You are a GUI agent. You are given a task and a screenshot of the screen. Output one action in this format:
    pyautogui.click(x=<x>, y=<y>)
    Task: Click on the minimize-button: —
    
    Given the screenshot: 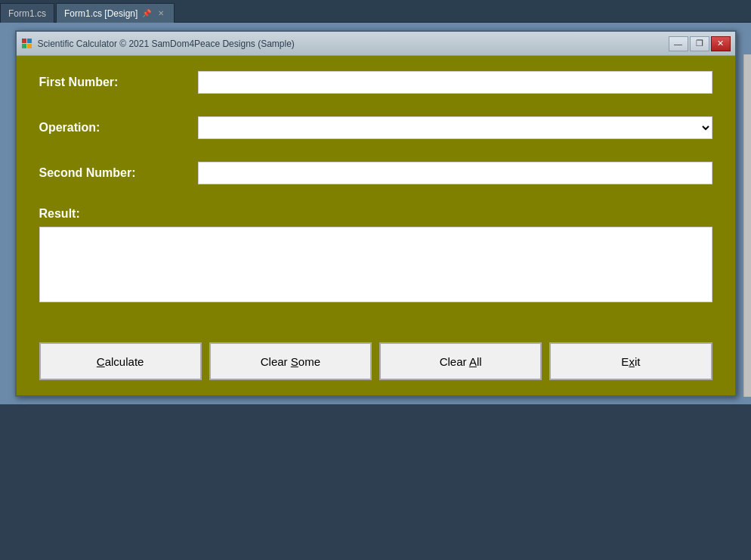 What is the action you would take?
    pyautogui.click(x=678, y=44)
    